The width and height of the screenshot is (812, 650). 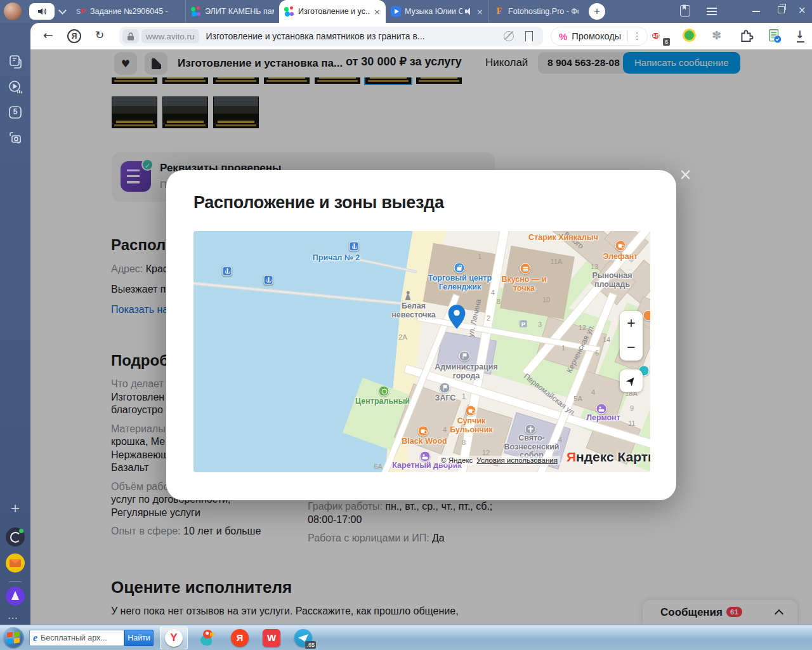 What do you see at coordinates (13, 638) in the screenshot?
I see `start-button` at bounding box center [13, 638].